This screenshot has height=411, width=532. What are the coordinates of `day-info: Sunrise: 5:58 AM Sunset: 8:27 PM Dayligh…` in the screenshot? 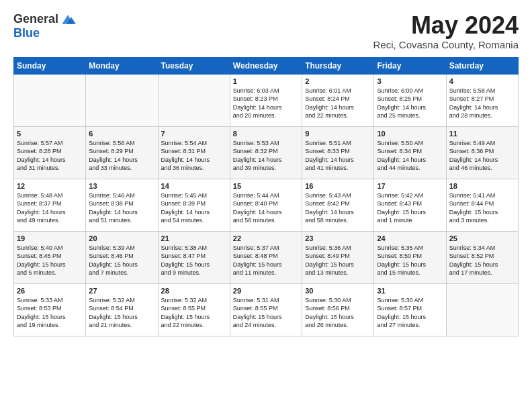 It's located at (482, 103).